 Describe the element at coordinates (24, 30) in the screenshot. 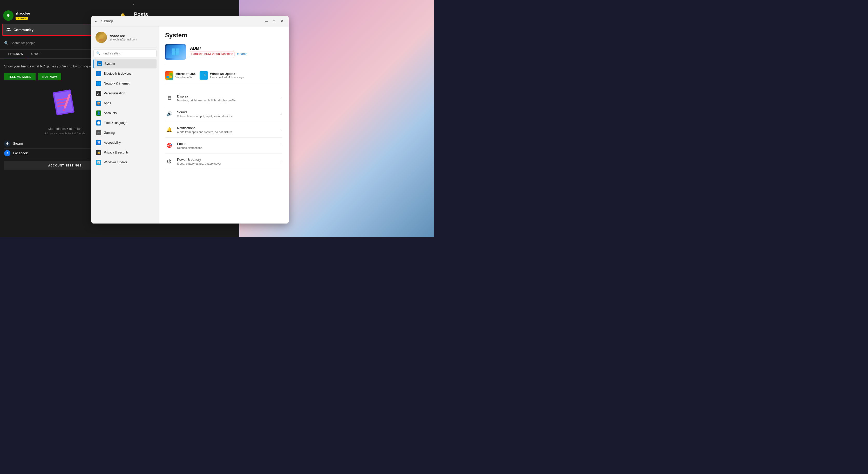

I see `community-nav-label: Community` at that location.